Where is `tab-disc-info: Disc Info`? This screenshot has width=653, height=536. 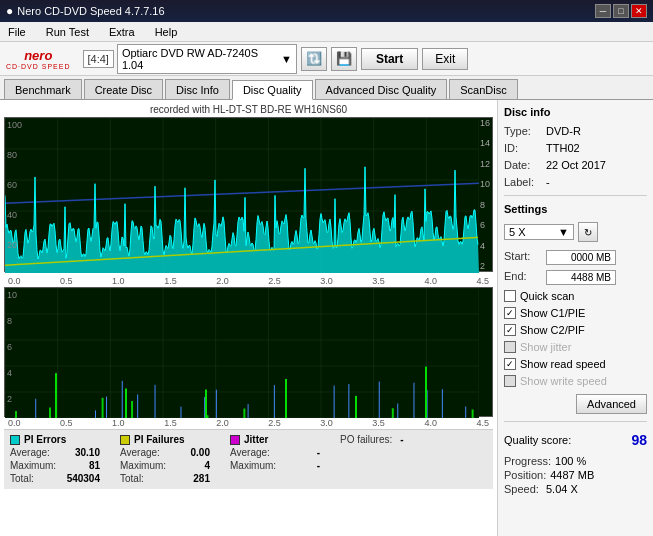 tab-disc-info: Disc Info is located at coordinates (198, 89).